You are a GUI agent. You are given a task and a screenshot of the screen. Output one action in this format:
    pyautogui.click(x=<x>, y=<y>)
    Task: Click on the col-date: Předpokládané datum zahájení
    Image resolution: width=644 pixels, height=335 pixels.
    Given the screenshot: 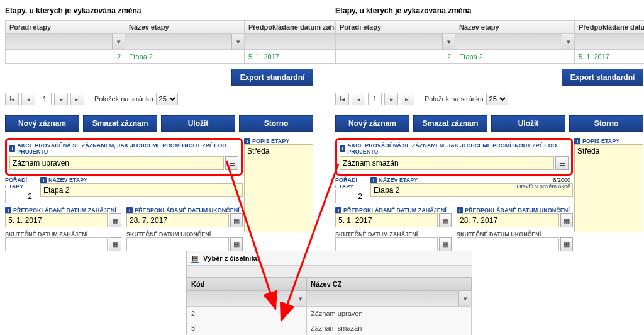 What is the action you would take?
    pyautogui.click(x=610, y=28)
    